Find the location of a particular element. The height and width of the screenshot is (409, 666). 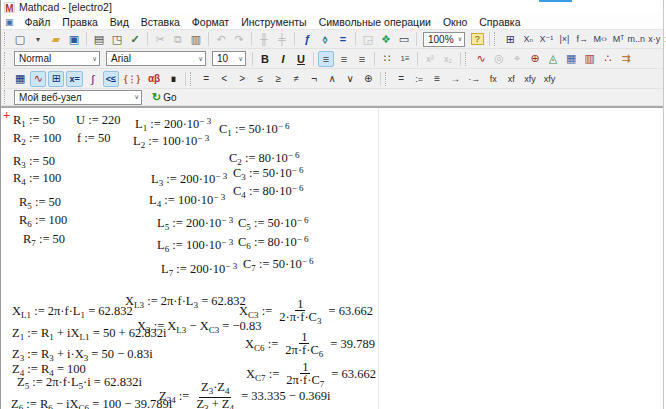

region-Z6: Z6 := R6 − iXC6 = 100 − 39.789i is located at coordinates (92, 404).